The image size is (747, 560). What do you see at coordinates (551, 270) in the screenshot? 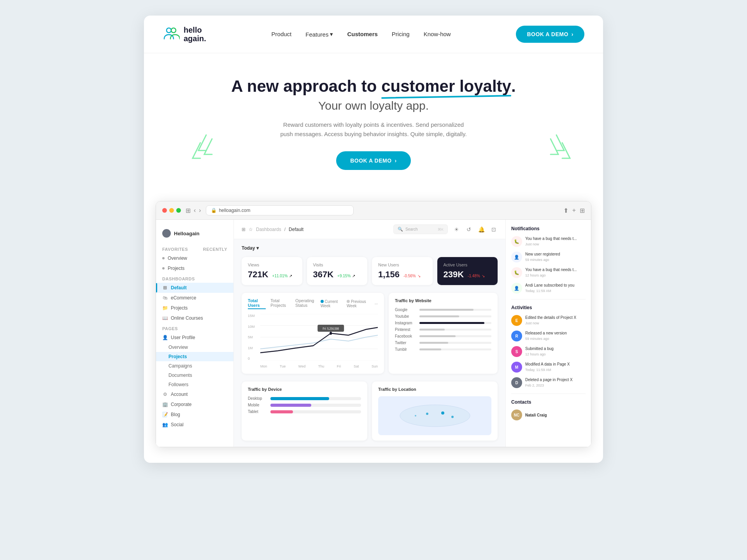
I see `notif-text-2: You have a bug that needs t...` at bounding box center [551, 270].